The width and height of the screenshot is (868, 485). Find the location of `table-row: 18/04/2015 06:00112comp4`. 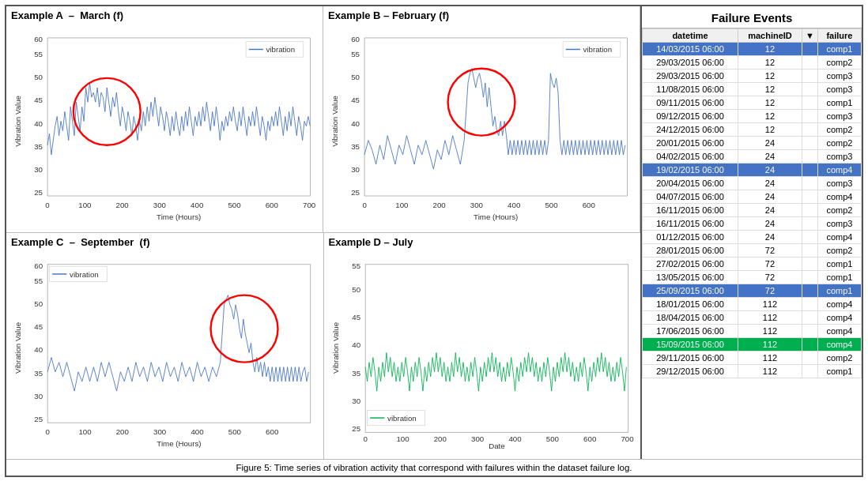

table-row: 18/04/2015 06:00112comp4 is located at coordinates (753, 318).